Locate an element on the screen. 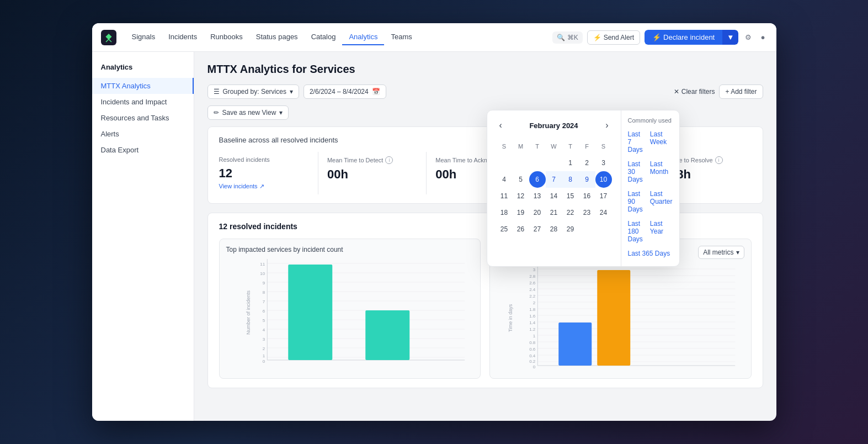  cal-day-3: 3 is located at coordinates (604, 163).